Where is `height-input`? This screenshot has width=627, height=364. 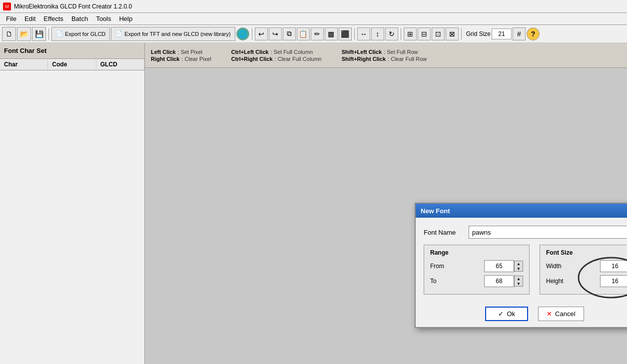 height-input is located at coordinates (614, 281).